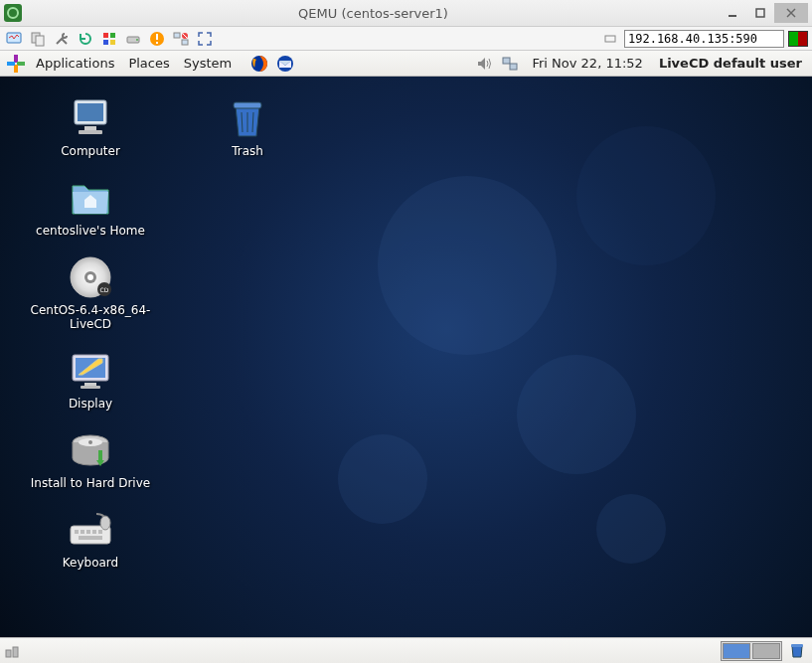  What do you see at coordinates (732, 13) in the screenshot?
I see `minimize-button` at bounding box center [732, 13].